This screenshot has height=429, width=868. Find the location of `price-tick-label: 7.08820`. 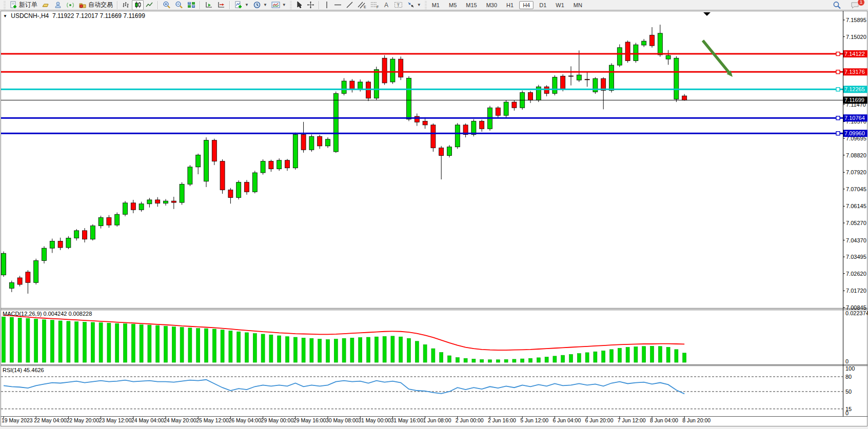

price-tick-label: 7.08820 is located at coordinates (856, 155).